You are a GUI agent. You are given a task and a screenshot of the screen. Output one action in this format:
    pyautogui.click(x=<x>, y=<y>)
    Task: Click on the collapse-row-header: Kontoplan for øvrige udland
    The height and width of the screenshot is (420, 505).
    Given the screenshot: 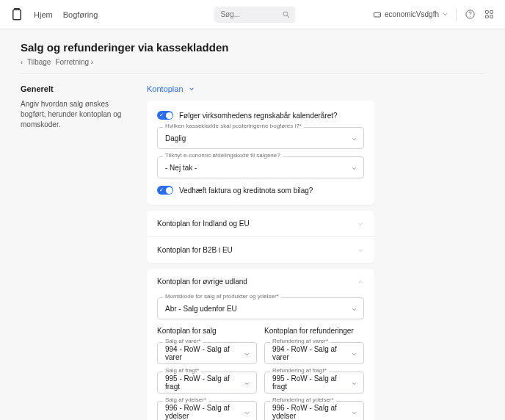 What is the action you would take?
    pyautogui.click(x=261, y=282)
    